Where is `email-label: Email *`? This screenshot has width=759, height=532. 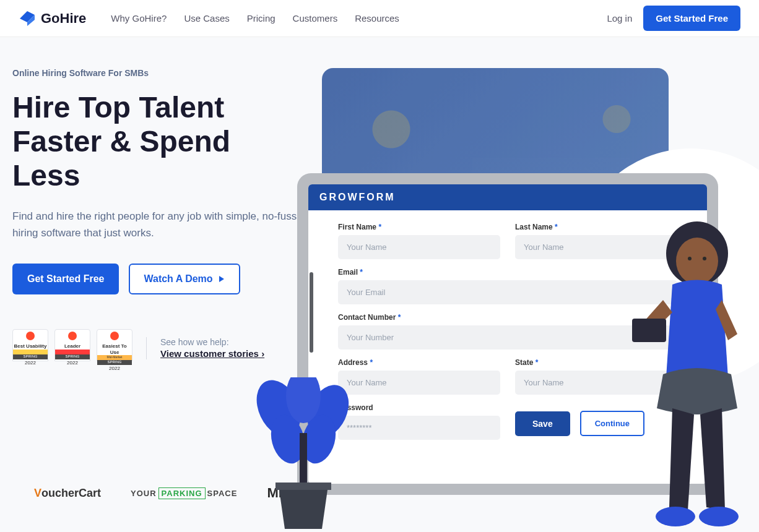 email-label: Email * is located at coordinates (508, 272).